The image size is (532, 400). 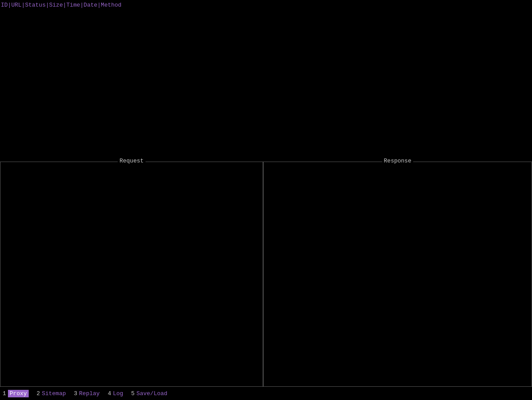 What do you see at coordinates (149, 394) in the screenshot?
I see `nav-item-saveload: 5 Save/Load` at bounding box center [149, 394].